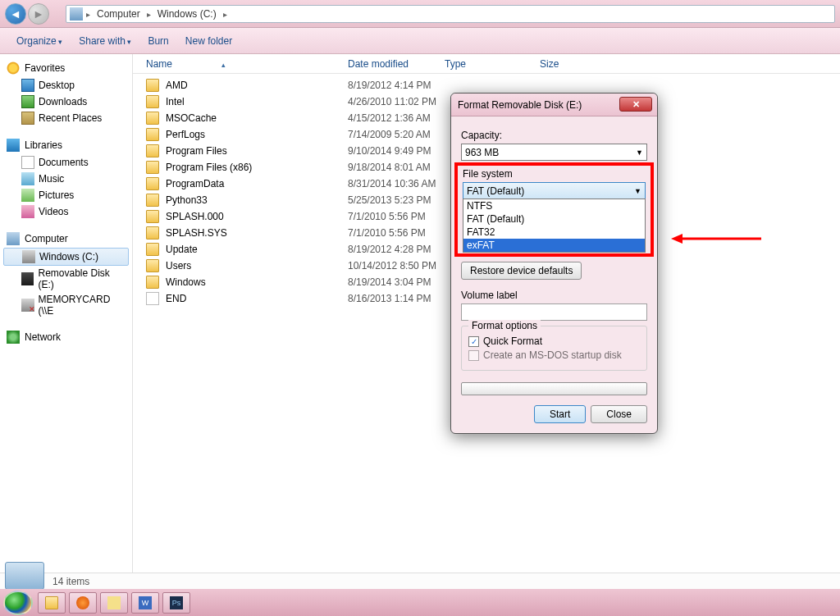 The width and height of the screenshot is (840, 616). What do you see at coordinates (396, 118) in the screenshot?
I see `file-date: 4/15/2012 1:36 AM` at bounding box center [396, 118].